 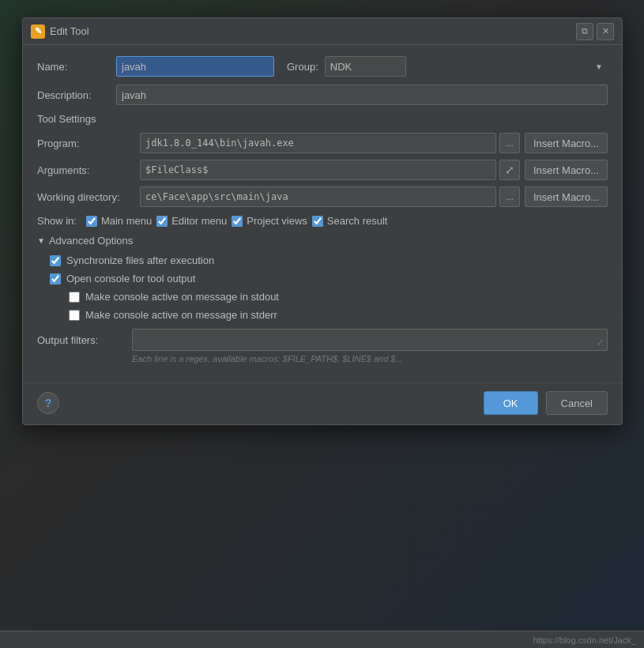 I want to click on show-in-main-menu: Main menu, so click(x=119, y=221).